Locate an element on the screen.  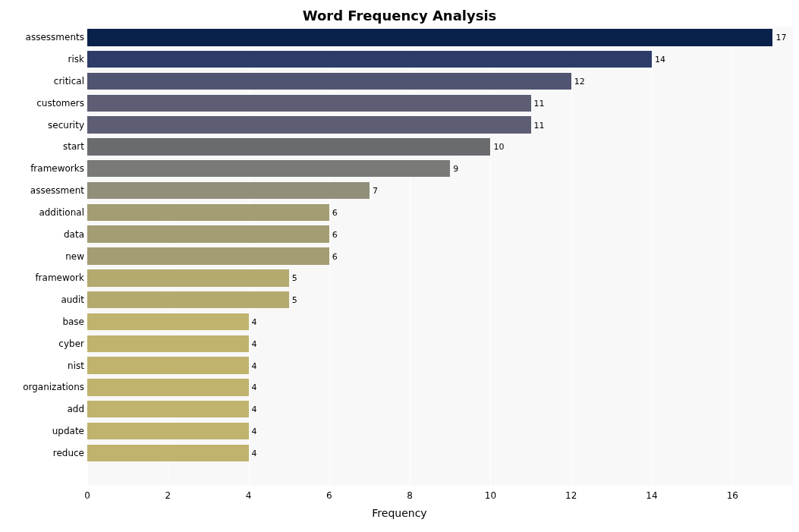
y-tick-label: additional is located at coordinates (61, 212).